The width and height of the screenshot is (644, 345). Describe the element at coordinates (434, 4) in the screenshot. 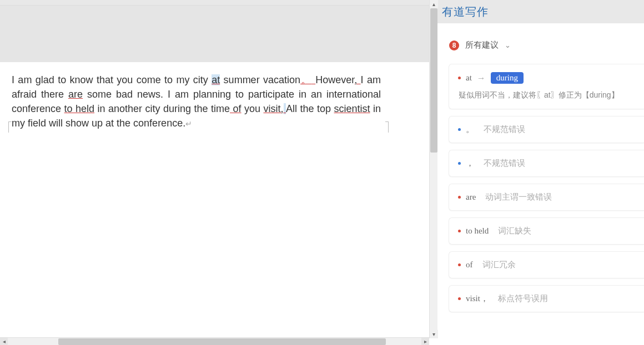

I see `scroll-up-icon: ▴` at that location.